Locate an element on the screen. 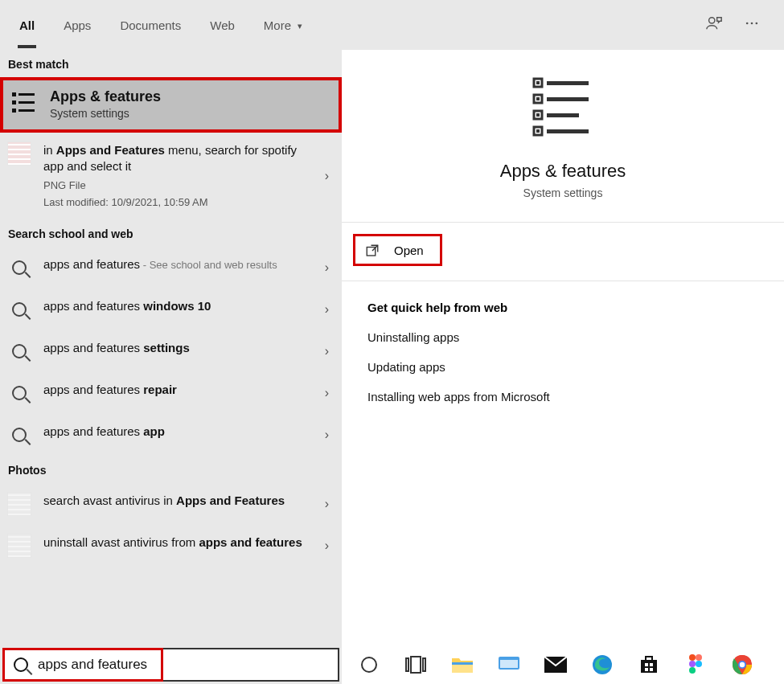 This screenshot has width=784, height=684. file-result-type: PNG File is located at coordinates (175, 186).